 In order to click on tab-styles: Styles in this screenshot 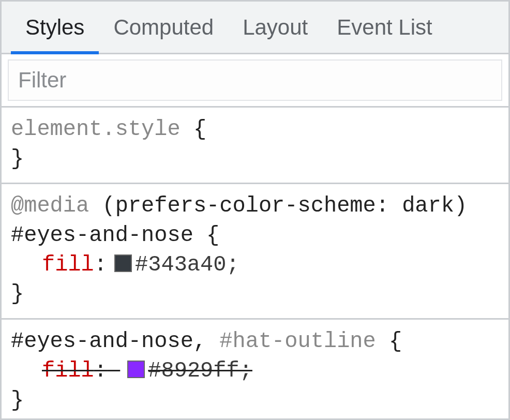, I will do `click(55, 27)`.